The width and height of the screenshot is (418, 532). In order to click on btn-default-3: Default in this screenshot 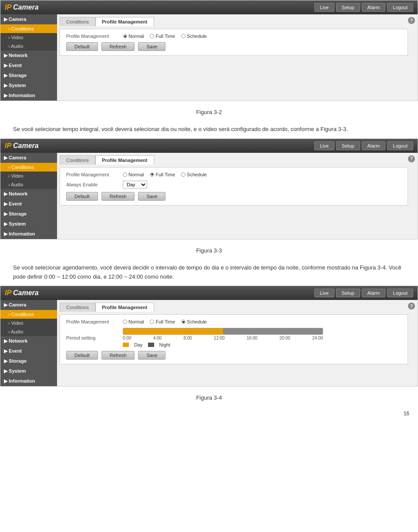, I will do `click(82, 355)`.